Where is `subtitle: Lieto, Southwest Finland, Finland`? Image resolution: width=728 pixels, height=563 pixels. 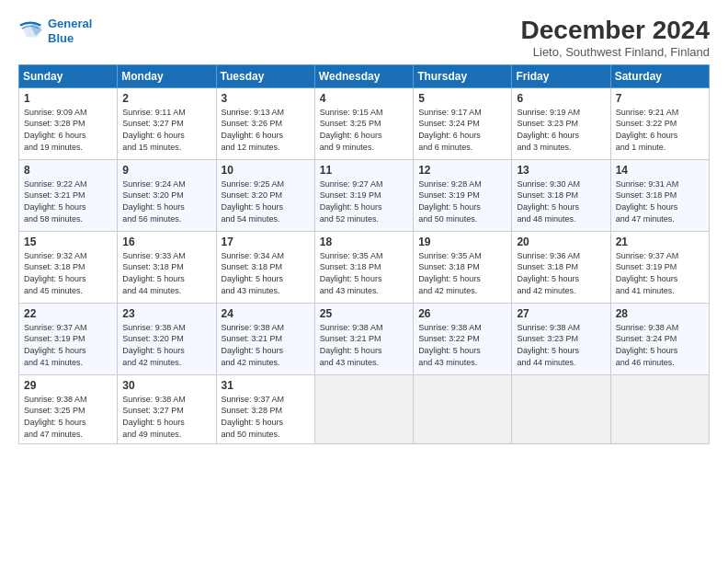
subtitle: Lieto, Southwest Finland, Finland is located at coordinates (616, 52).